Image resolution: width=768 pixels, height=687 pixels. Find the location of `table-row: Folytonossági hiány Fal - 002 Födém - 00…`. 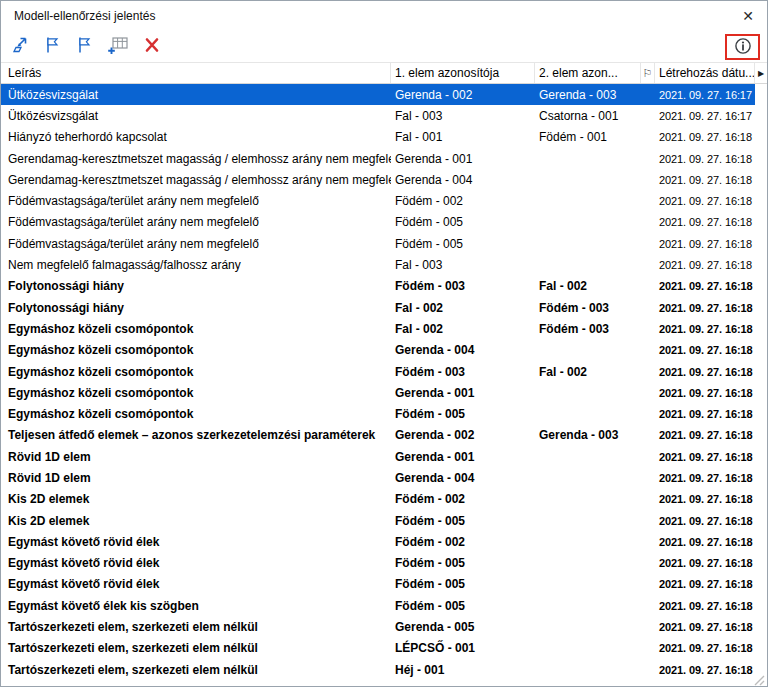

table-row: Folytonossági hiány Fal - 002 Födém - 00… is located at coordinates (378, 308).